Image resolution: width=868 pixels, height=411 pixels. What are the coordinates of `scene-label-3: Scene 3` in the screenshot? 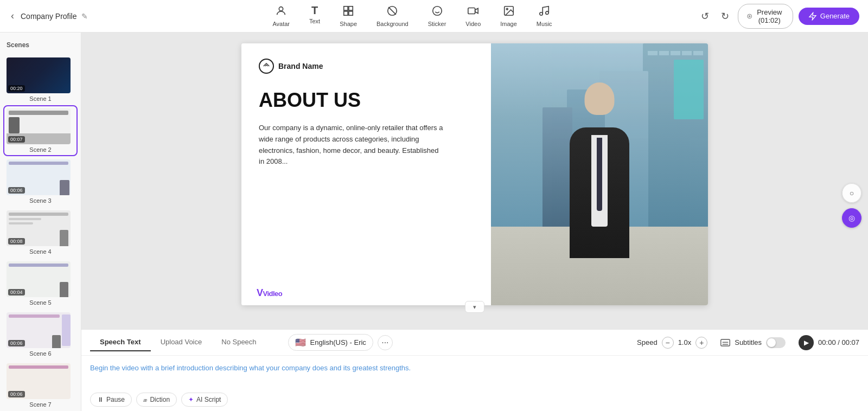 It's located at (40, 201).